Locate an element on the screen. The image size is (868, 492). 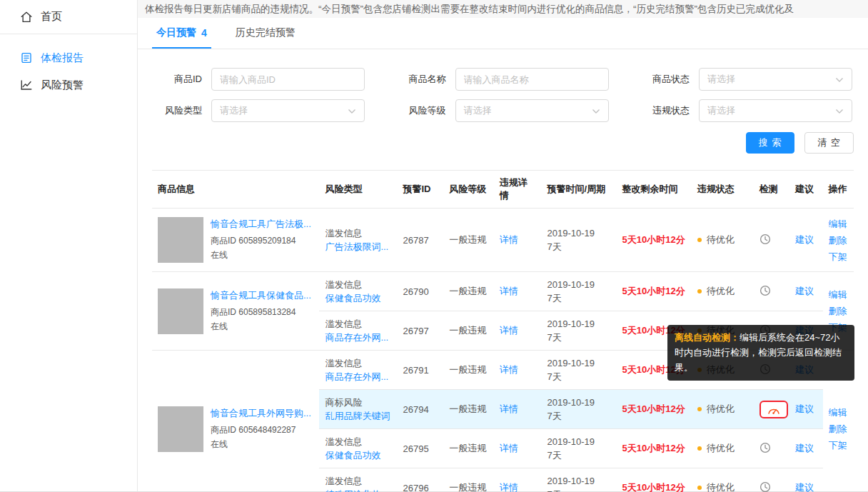
filter-label: 商品名称 is located at coordinates (421, 79).